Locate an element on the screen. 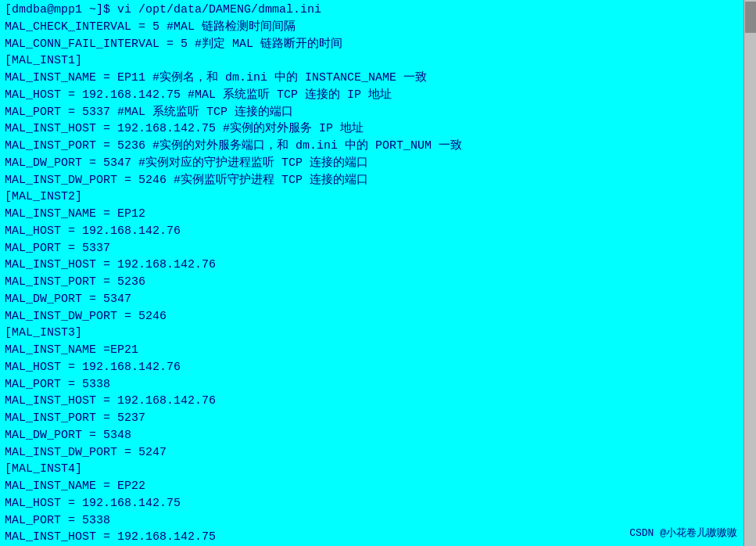 This screenshot has width=756, height=546. terminal-line: MAL_INST_HOST = 192.168.142.75 #实例的对外服务 … is located at coordinates (378, 129).